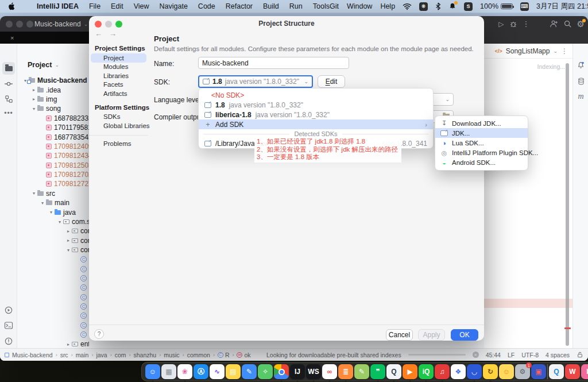 The width and height of the screenshot is (588, 382). What do you see at coordinates (281, 372) in the screenshot?
I see `dock-icon-chrome: ●` at bounding box center [281, 372].